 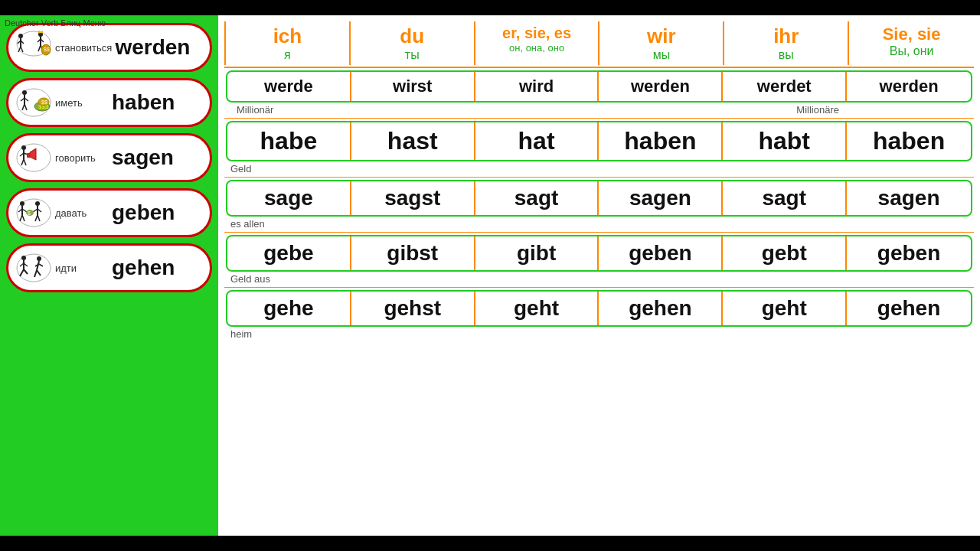 I want to click on cell-gehen-er: geht, so click(x=537, y=308).